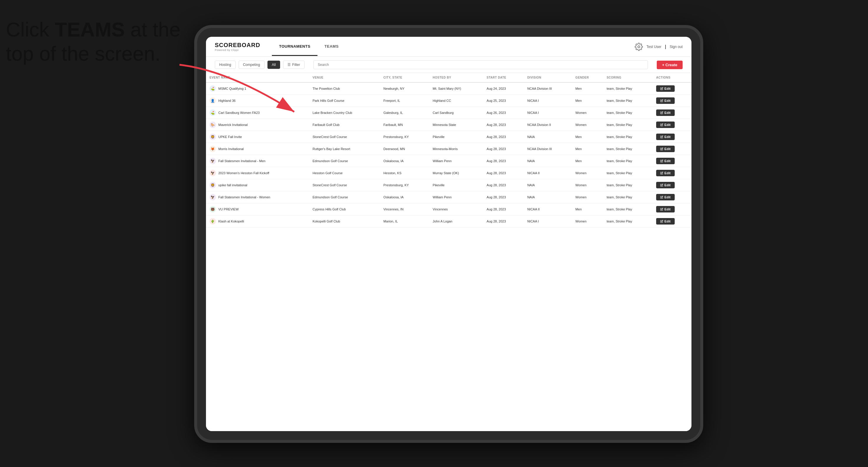  Describe the element at coordinates (481, 65) in the screenshot. I see `search-container` at that location.